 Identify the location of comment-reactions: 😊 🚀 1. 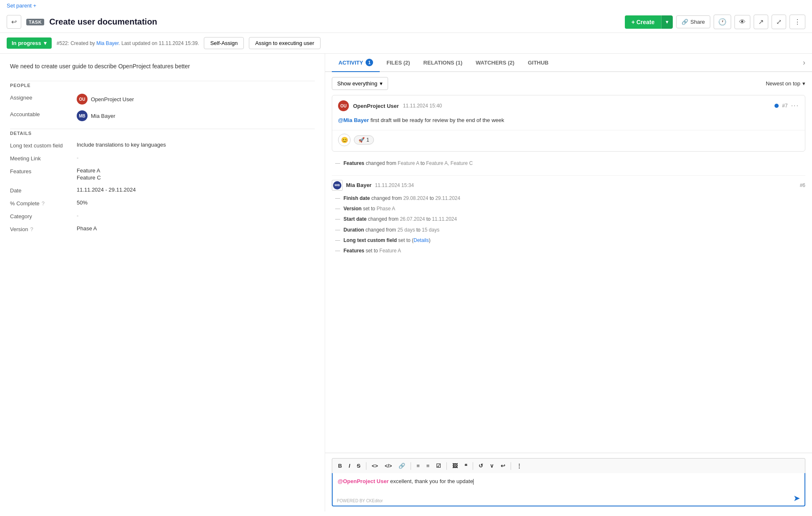
(569, 141).